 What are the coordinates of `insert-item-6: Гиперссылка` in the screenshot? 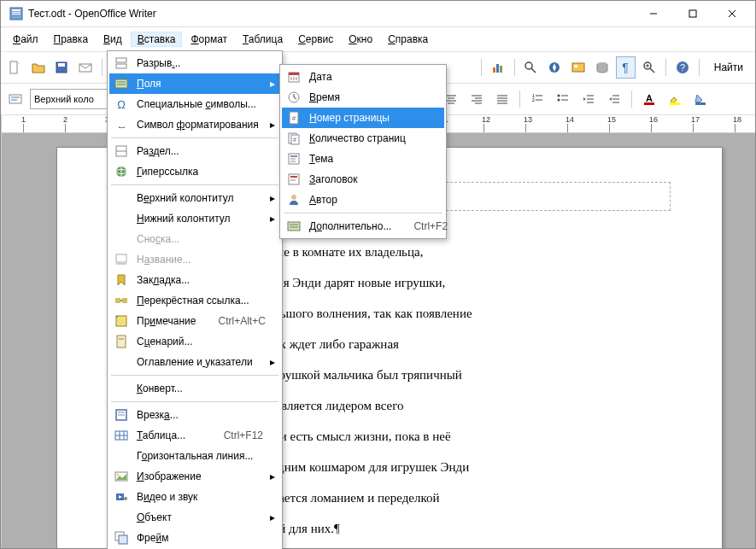 It's located at (195, 172).